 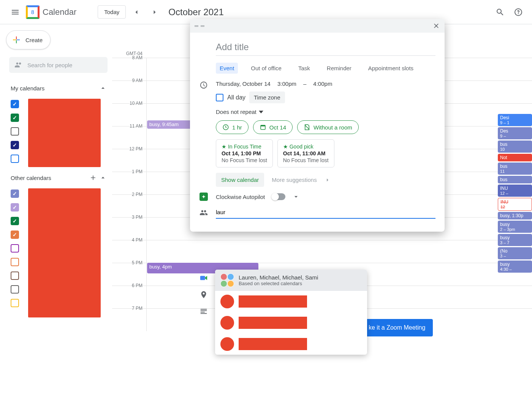 What do you see at coordinates (515, 191) in the screenshot?
I see `adjacent-event: INU12 –` at bounding box center [515, 191].